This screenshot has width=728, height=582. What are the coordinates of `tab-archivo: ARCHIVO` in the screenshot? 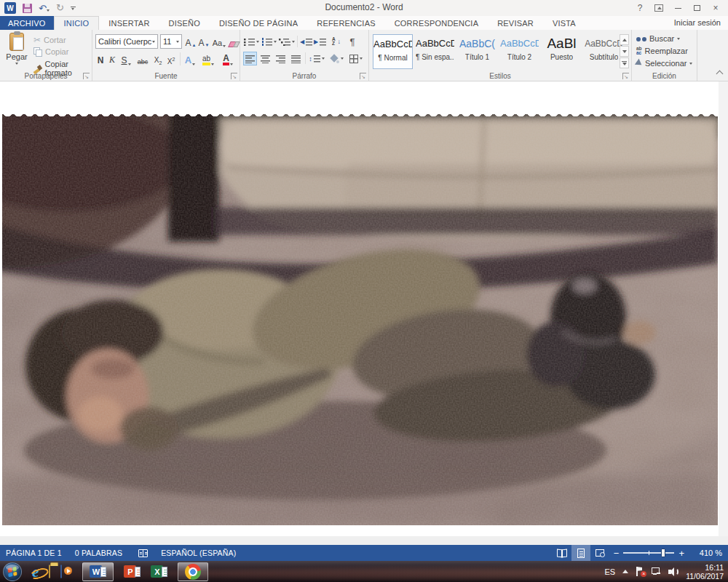 It's located at (27, 23).